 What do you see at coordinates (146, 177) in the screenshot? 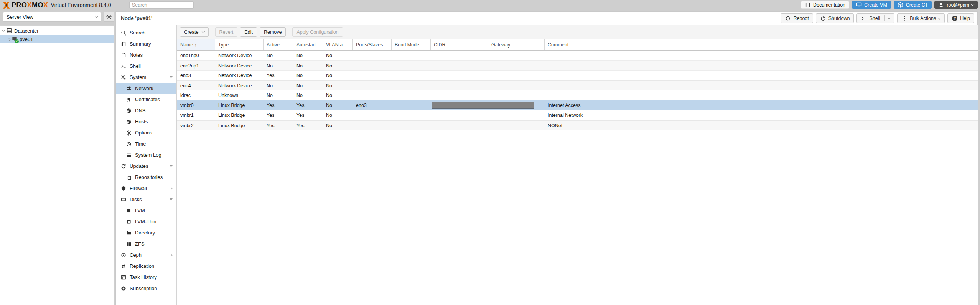
I see `sidebar-item-repositories: Repositories` at bounding box center [146, 177].